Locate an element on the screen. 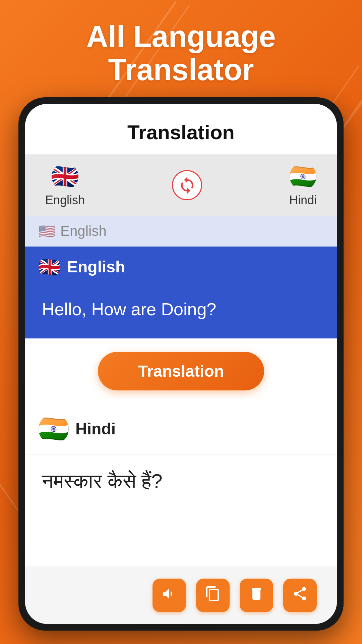 Image resolution: width=362 pixels, height=644 pixels. copy-button is located at coordinates (213, 595).